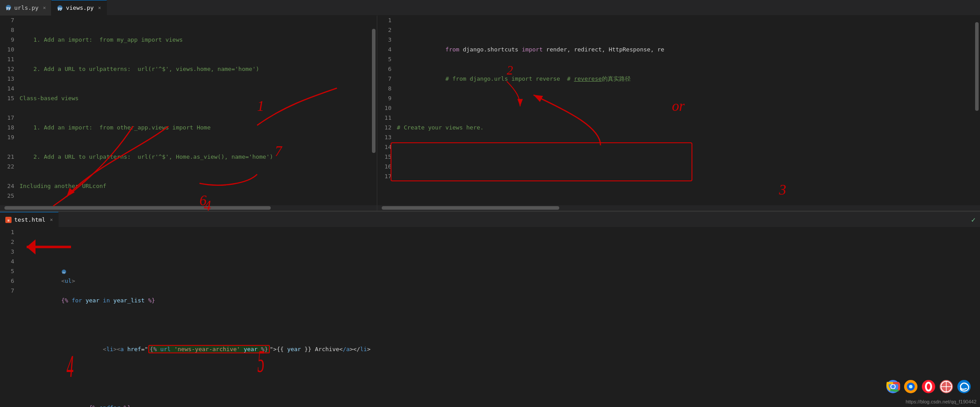 This screenshot has height=407, width=980. Describe the element at coordinates (8, 220) in the screenshot. I see `html-icon: H` at that location.